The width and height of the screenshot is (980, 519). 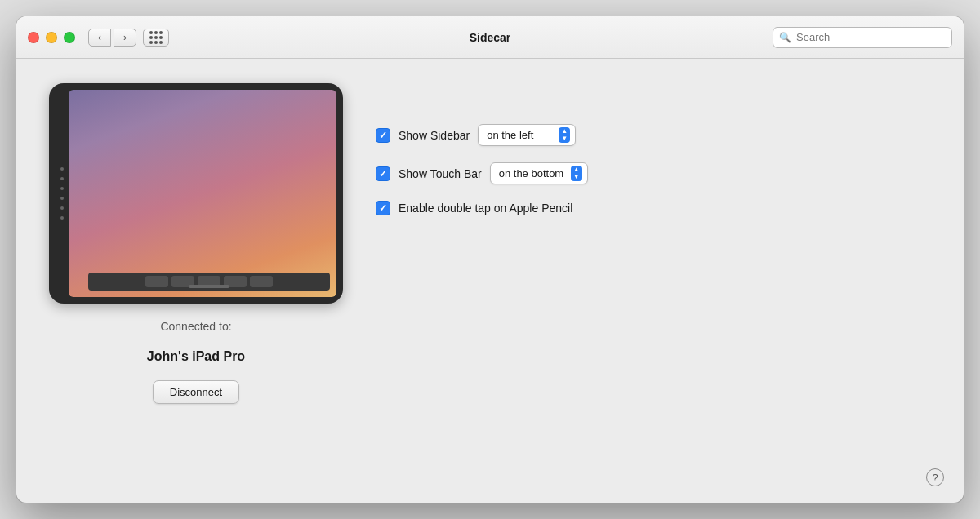 What do you see at coordinates (51, 38) in the screenshot?
I see `minimize-button` at bounding box center [51, 38].